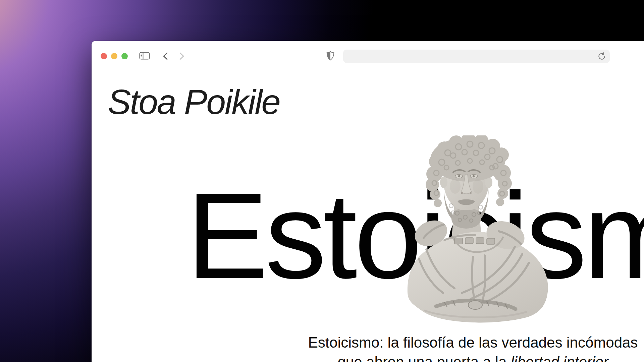 The height and width of the screenshot is (362, 644). What do you see at coordinates (416, 347) in the screenshot?
I see `page-tagline: Estoicismo: la filosofía de las verdades…` at bounding box center [416, 347].